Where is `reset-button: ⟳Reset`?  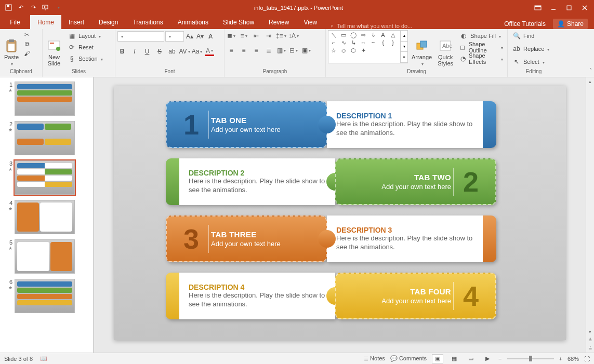 reset-button: ⟳Reset is located at coordinates (85, 47).